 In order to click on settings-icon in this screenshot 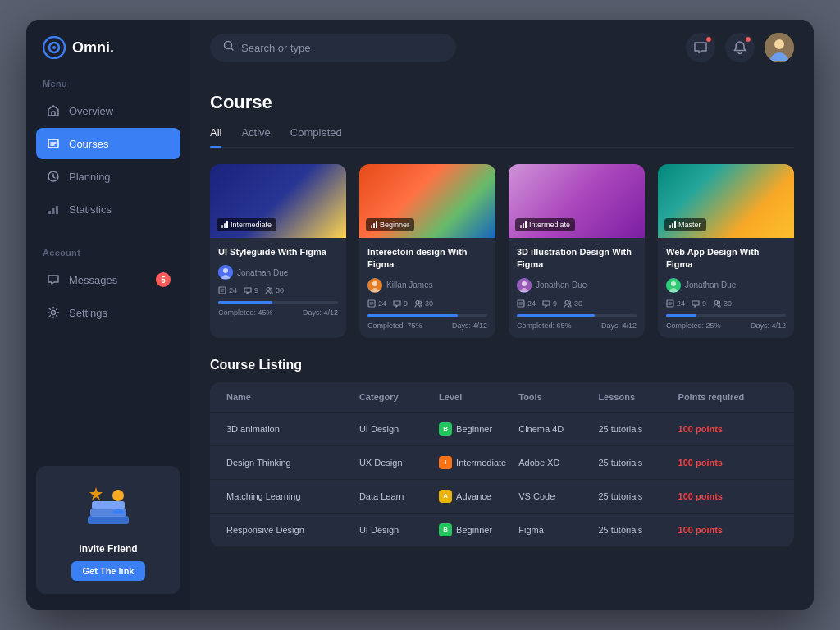, I will do `click(53, 313)`.